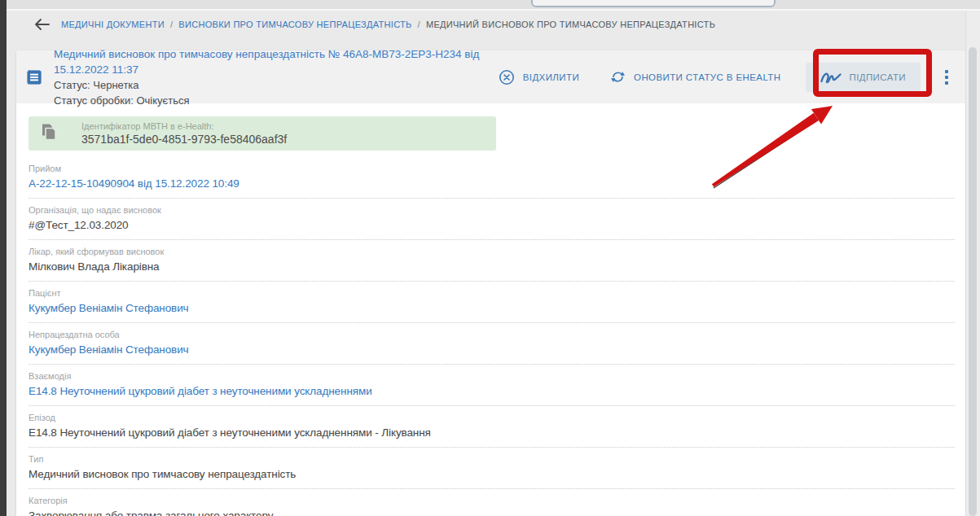  What do you see at coordinates (492, 513) in the screenshot?
I see `field-value: Захворювання або травма загального харак…` at bounding box center [492, 513].